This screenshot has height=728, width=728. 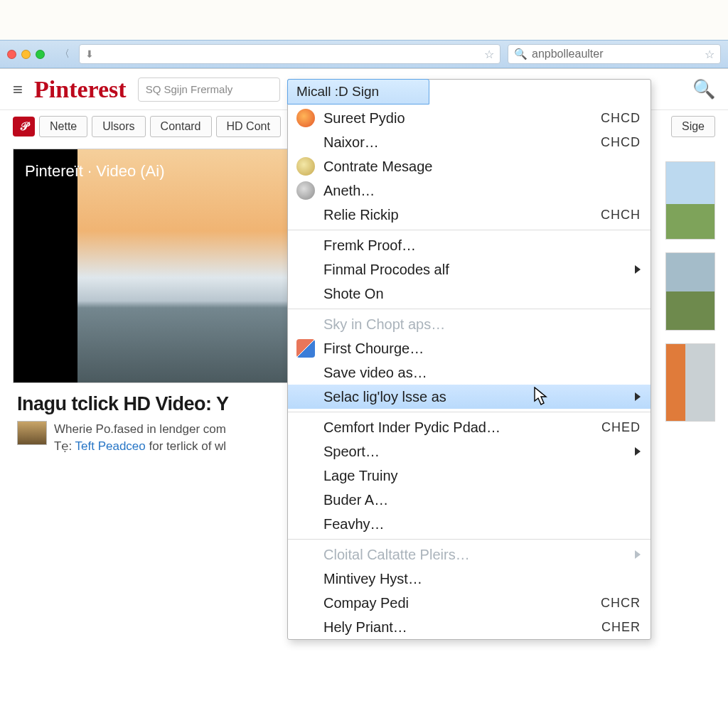 I want to click on bookmark-star-icon: ☆, so click(x=489, y=54).